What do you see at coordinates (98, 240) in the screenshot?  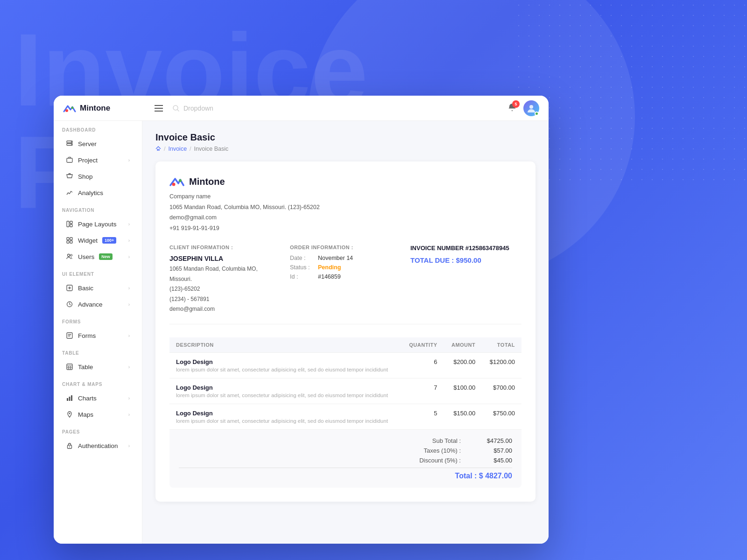 I see `sidebar-item-widget: Widget 100+ ›` at bounding box center [98, 240].